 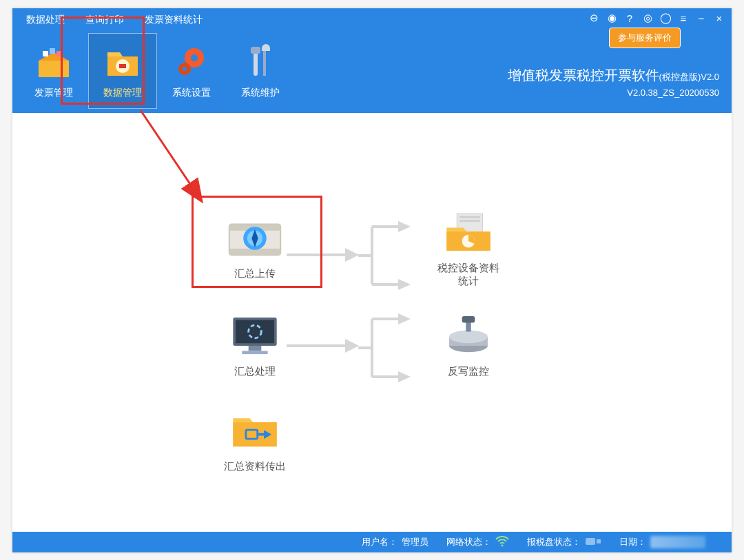 I want to click on user-icon: ◯, so click(x=665, y=18).